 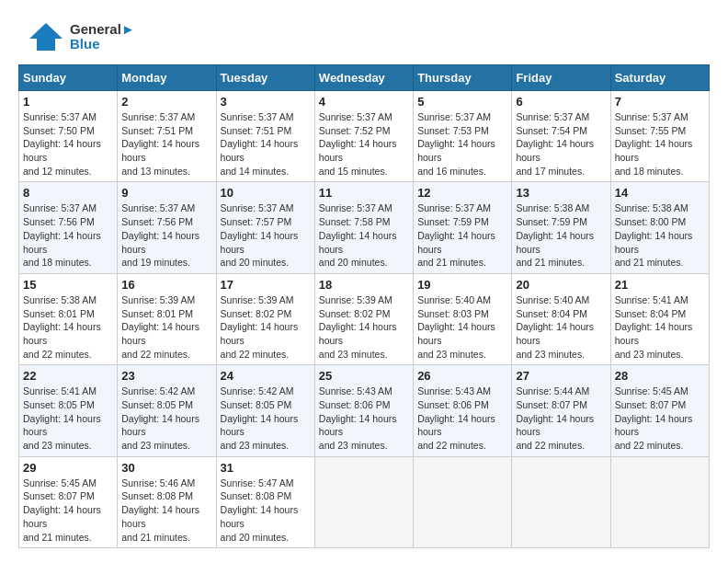 What do you see at coordinates (166, 467) in the screenshot?
I see `day-number: 30` at bounding box center [166, 467].